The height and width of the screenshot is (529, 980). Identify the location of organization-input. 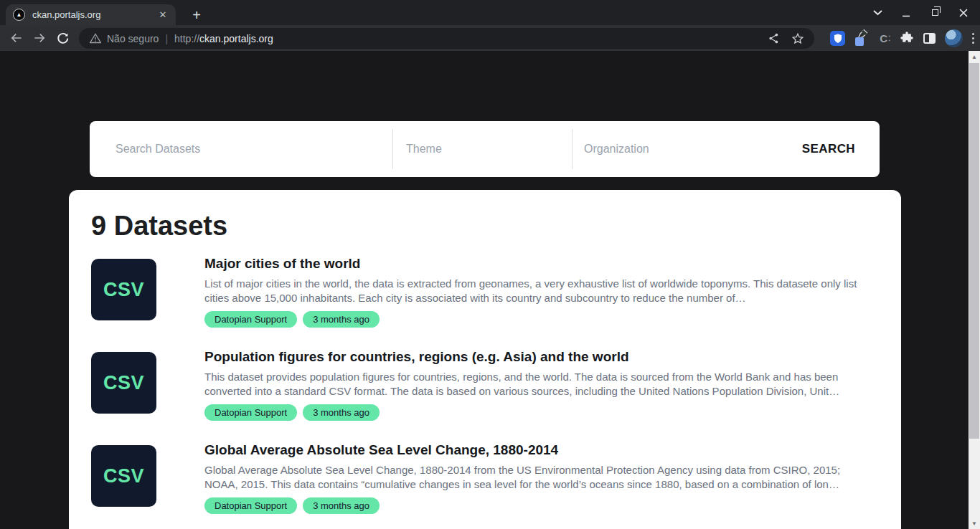
(667, 149).